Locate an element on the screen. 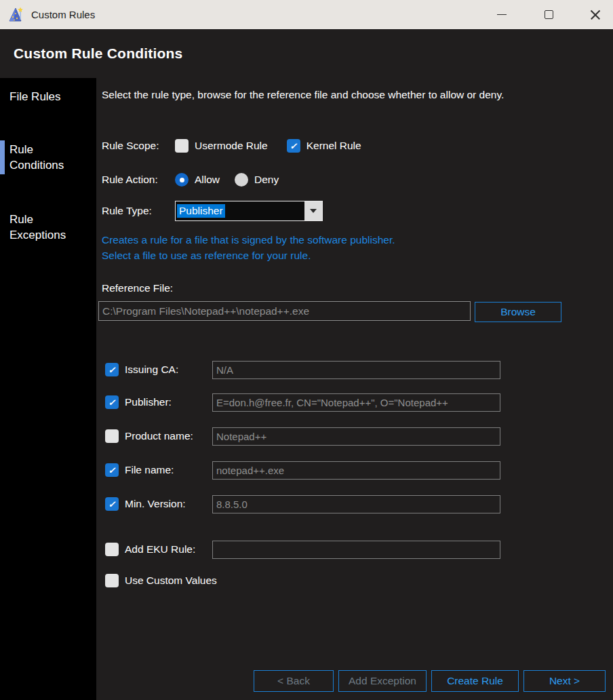  deny-label: Deny is located at coordinates (266, 180).